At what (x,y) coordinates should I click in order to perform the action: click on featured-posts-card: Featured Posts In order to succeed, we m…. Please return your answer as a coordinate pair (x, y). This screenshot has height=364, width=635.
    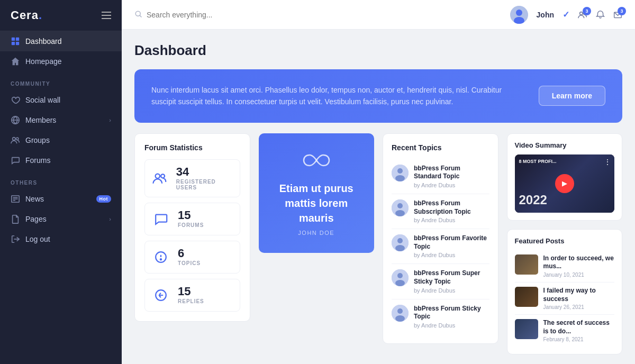
    Looking at the image, I should click on (565, 292).